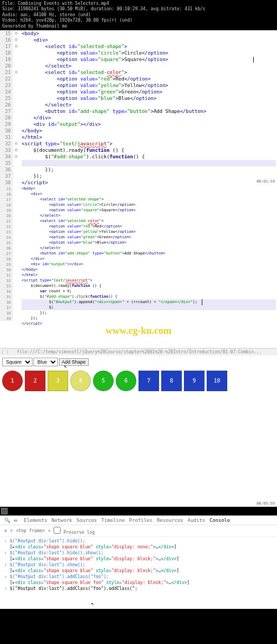  Describe the element at coordinates (50, 531) in the screenshot. I see `chevron-down-icon: ▾` at that location.